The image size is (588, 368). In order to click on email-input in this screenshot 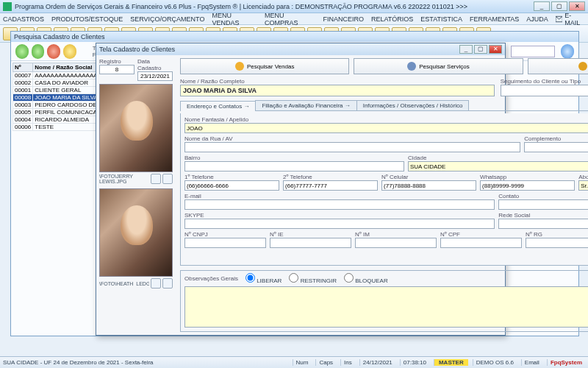, I will do `click(340, 205)`.